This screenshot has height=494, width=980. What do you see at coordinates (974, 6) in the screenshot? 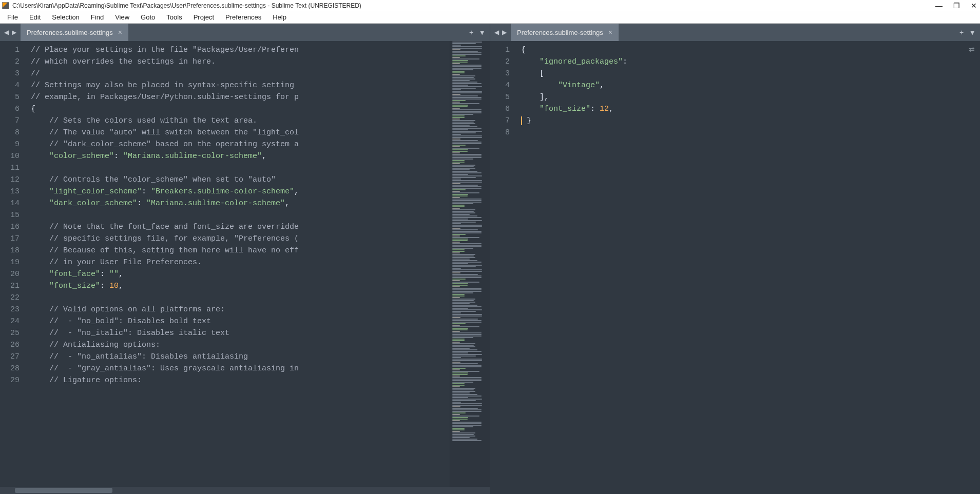
I see `close-button: ✕` at bounding box center [974, 6].